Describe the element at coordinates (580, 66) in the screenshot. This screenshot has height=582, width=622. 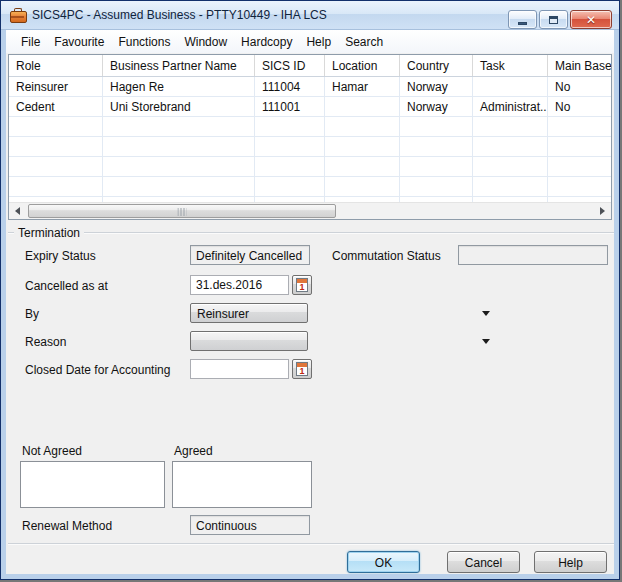
I see `col-header-main-base: Main Base` at that location.